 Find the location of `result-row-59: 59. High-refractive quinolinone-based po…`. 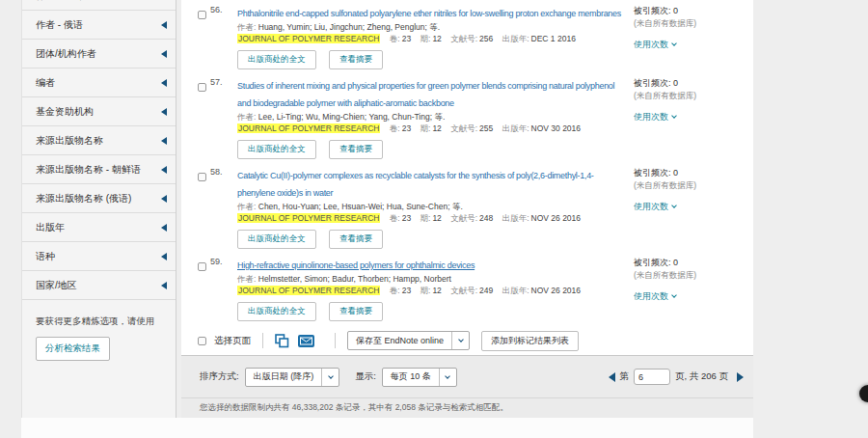

result-row-59: 59. High-refractive quinolinone-based po… is located at coordinates (467, 287).